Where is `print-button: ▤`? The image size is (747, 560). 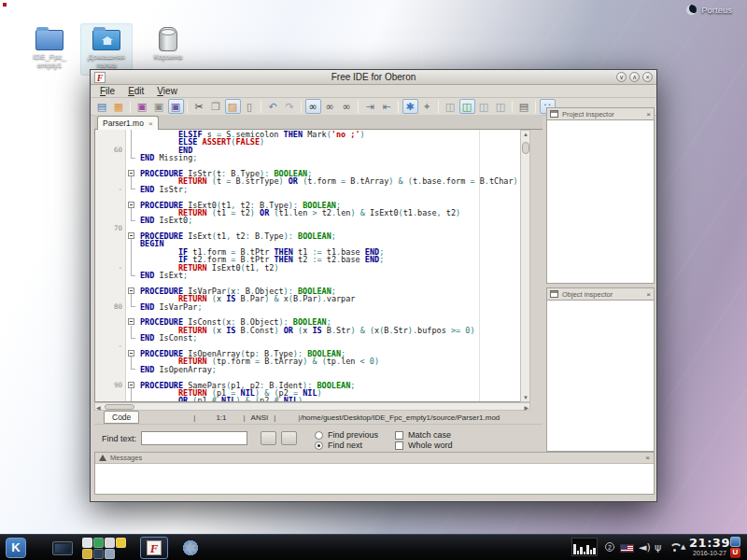 print-button: ▤ is located at coordinates (525, 106).